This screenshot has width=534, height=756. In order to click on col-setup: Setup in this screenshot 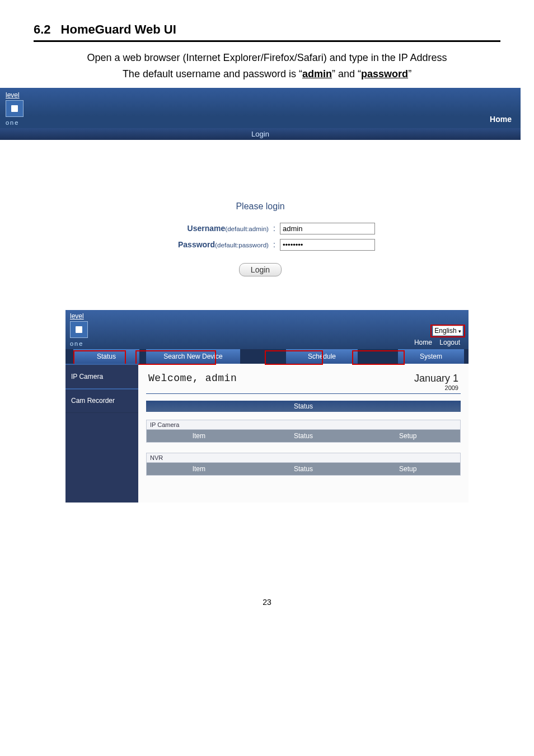, I will do `click(407, 436)`.